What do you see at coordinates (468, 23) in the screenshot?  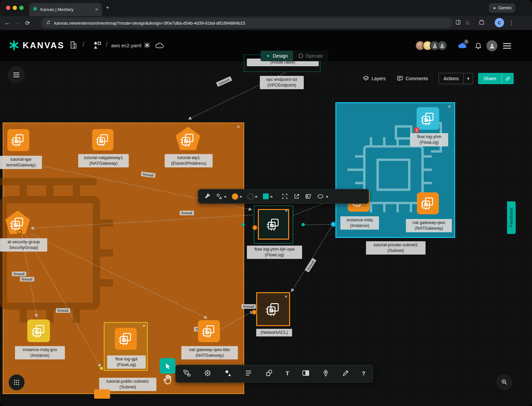 I see `bookmark-star-icon: ☆` at bounding box center [468, 23].